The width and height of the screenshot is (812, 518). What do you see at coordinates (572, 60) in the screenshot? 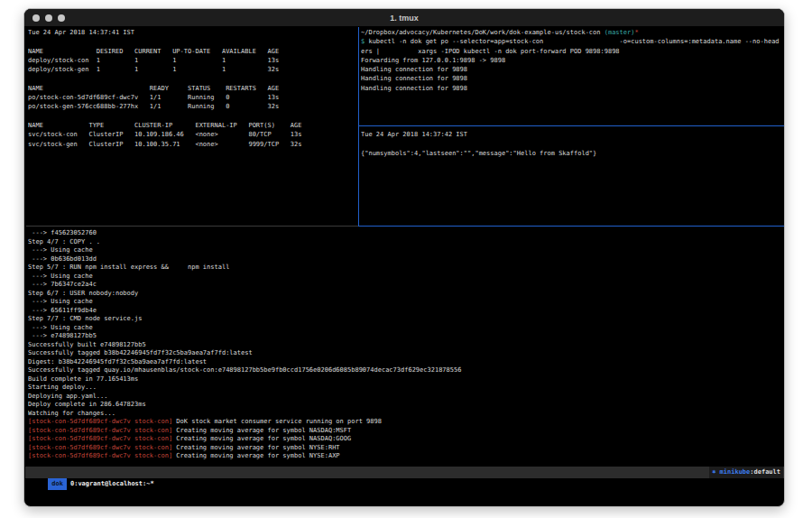
I see `terminal-line: Forwarding from 127.0.0.1:9898 -> 9898` at bounding box center [572, 60].